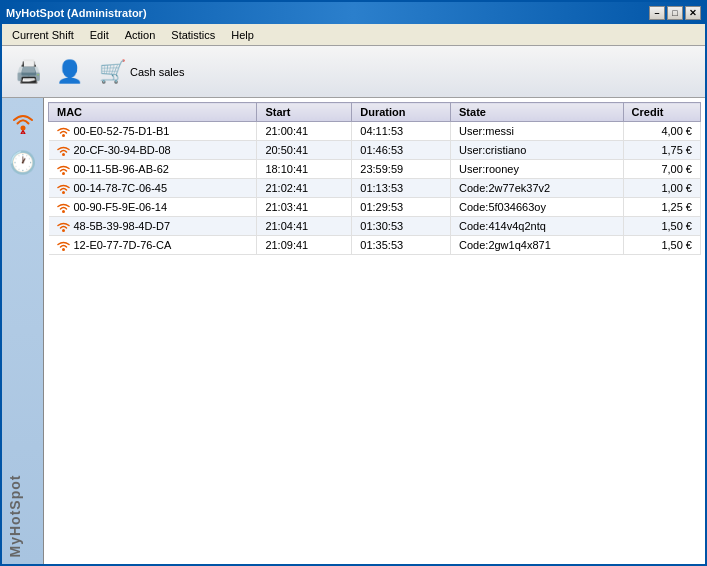  I want to click on cell-duration: 04:11:53, so click(402, 132).